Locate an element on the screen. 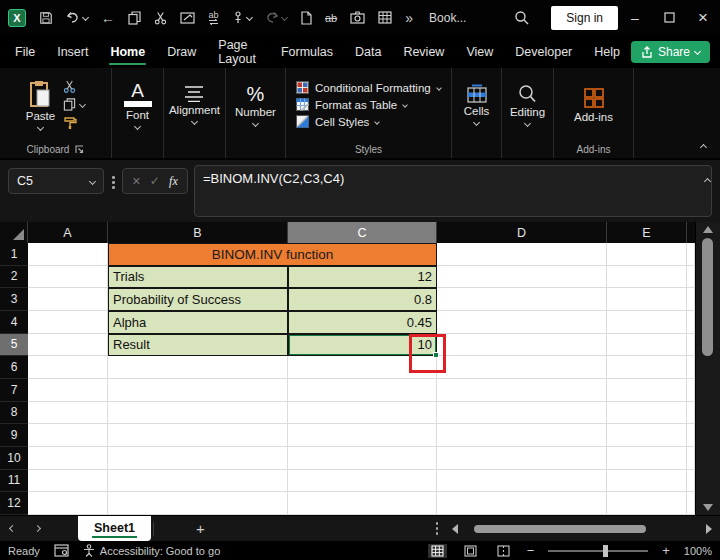  insert-function-button: fx is located at coordinates (174, 182).